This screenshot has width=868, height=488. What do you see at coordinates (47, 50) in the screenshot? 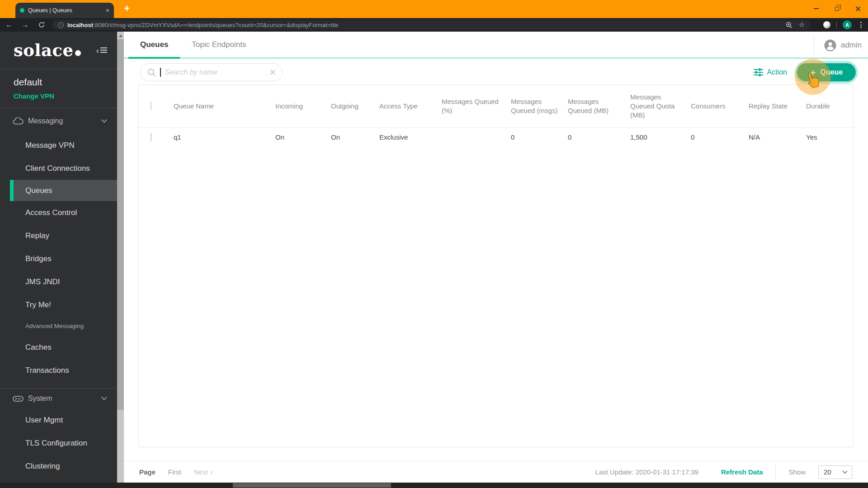
I see `solace-logo: solace` at bounding box center [47, 50].